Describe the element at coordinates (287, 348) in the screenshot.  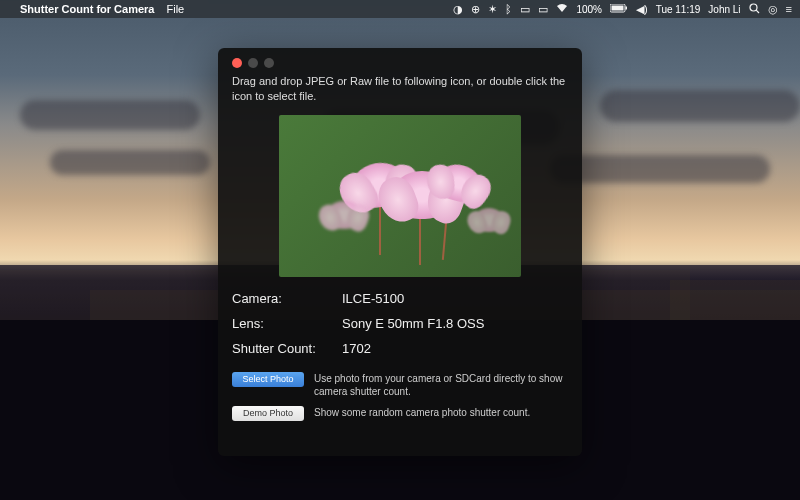
I see `shutter-count-label: Shutter Count:` at that location.